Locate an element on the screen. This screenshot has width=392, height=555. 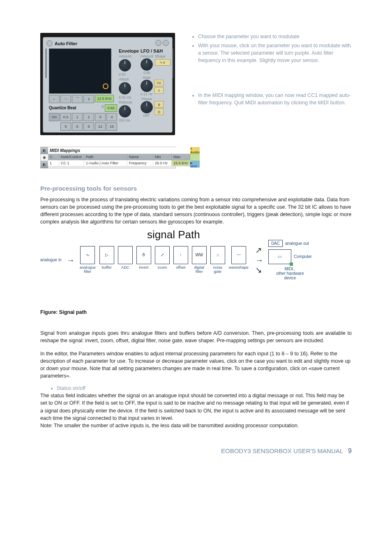
lfo-amount-knob is located at coordinates (147, 64).